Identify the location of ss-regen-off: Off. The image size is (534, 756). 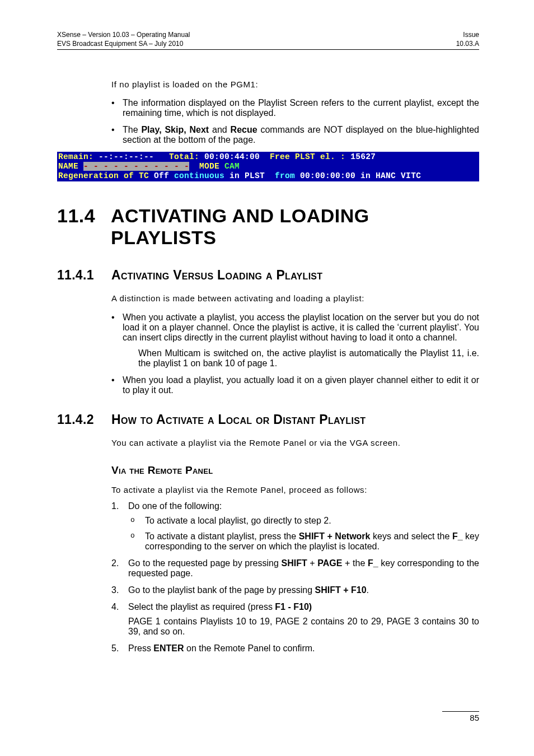
(161, 176).